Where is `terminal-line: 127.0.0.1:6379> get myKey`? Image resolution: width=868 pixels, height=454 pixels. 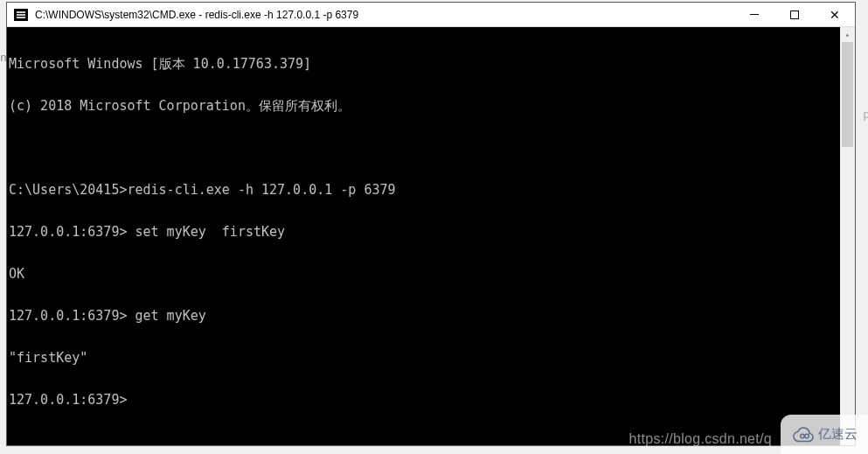
terminal-line: 127.0.0.1:6379> get myKey is located at coordinates (432, 316).